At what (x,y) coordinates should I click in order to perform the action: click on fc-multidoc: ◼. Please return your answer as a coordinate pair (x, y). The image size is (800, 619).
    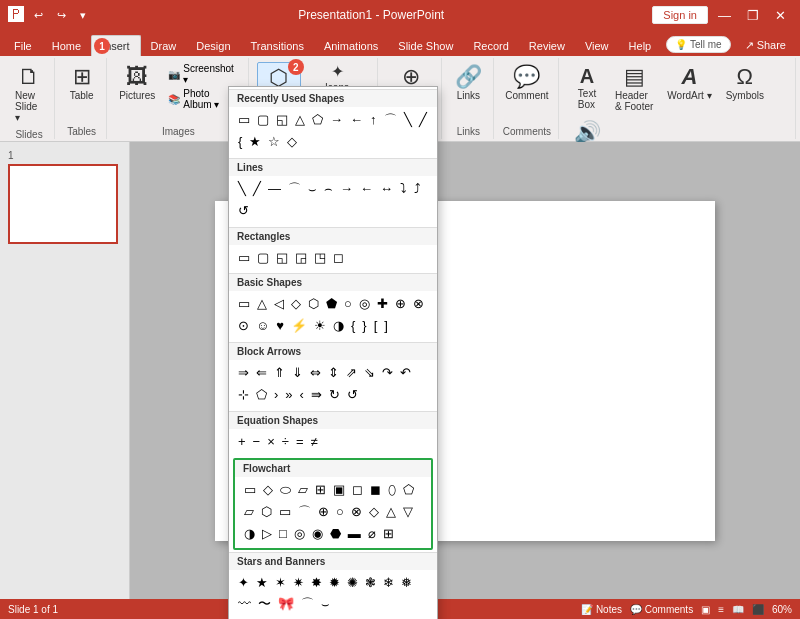
    Looking at the image, I should click on (376, 490).